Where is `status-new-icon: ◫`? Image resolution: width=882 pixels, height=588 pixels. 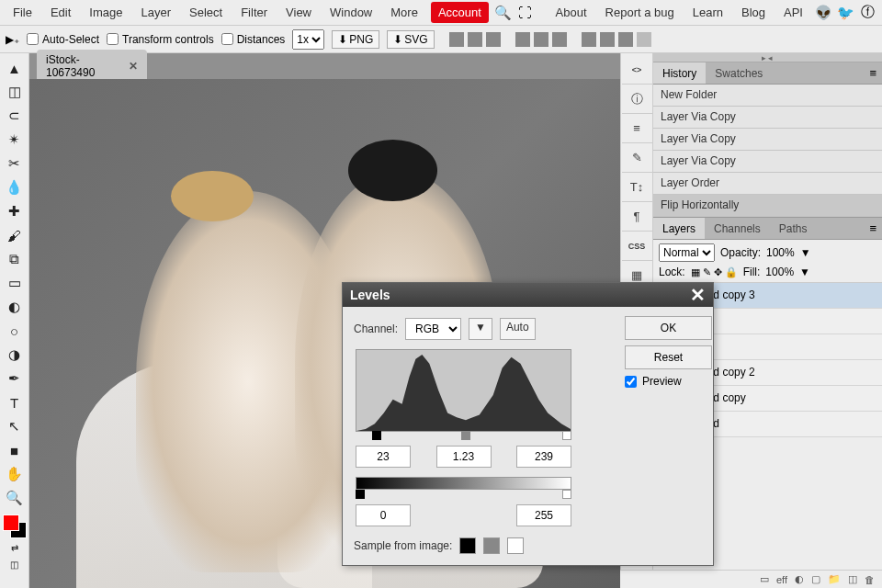
status-new-icon: ◫ is located at coordinates (853, 579).